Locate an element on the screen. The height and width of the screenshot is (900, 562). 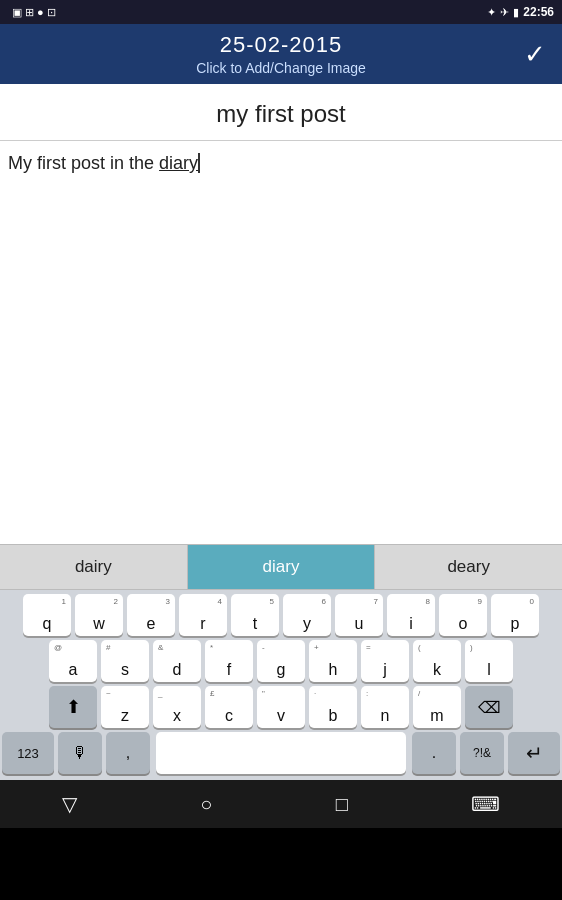
nav-bar: ▽ ○ □ ⌨ is located at coordinates (281, 804).